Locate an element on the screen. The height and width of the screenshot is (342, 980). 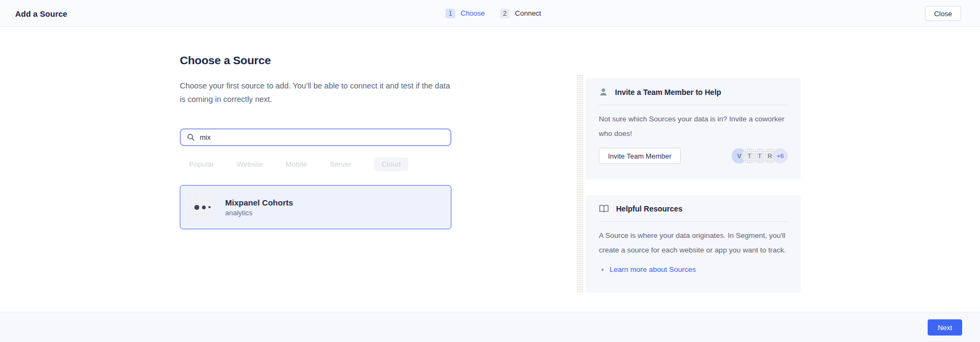
category-tabs: Popular Website Mobile Server Cloud is located at coordinates (299, 164).